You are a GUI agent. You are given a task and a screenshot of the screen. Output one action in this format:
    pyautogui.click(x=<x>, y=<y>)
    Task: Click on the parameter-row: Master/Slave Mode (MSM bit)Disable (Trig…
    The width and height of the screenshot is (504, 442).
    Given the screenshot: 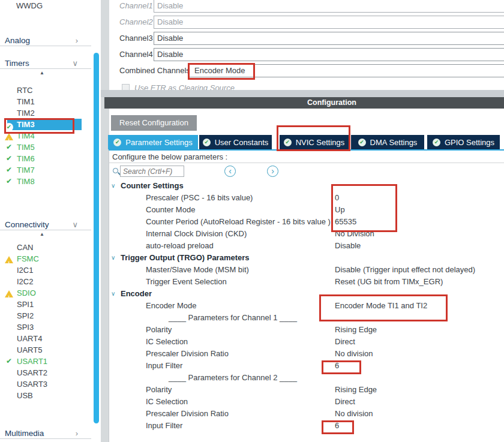 What is the action you would take?
    pyautogui.click(x=307, y=270)
    